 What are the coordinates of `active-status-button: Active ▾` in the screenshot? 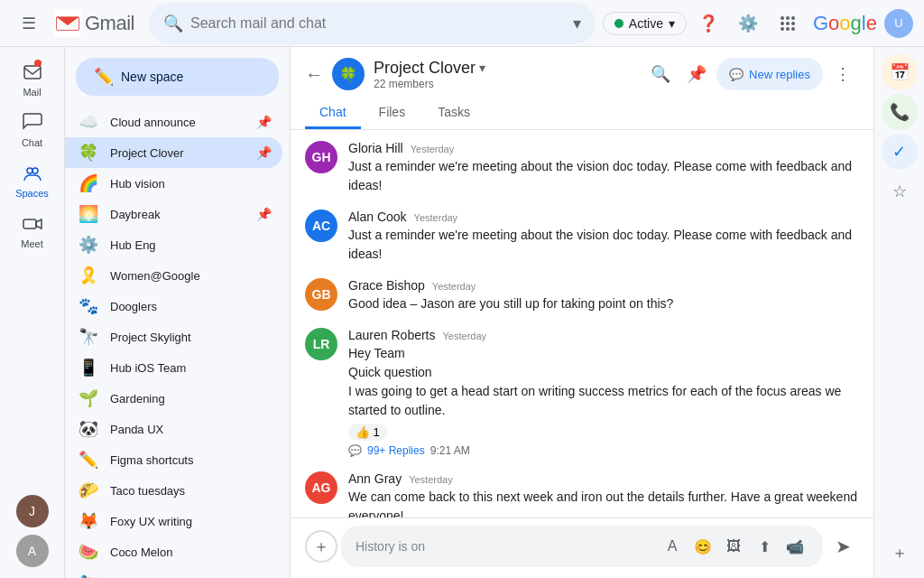 It's located at (644, 23).